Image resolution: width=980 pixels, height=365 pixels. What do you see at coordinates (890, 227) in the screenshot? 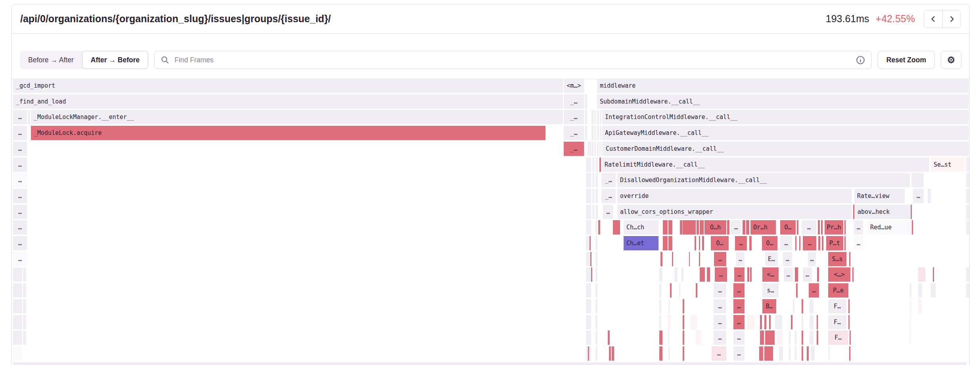
I see `frame-cell: Red…ue` at bounding box center [890, 227].